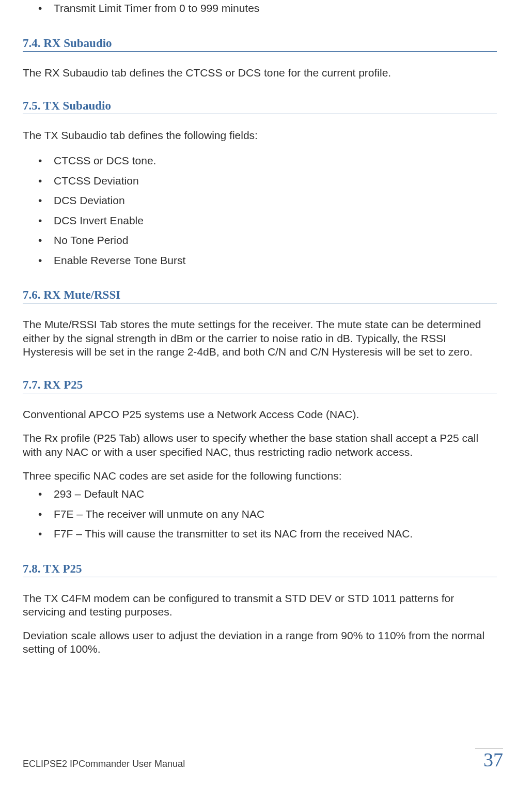  I want to click on heading-7-6: 7.6. RX Mute/RSSI, so click(260, 296).